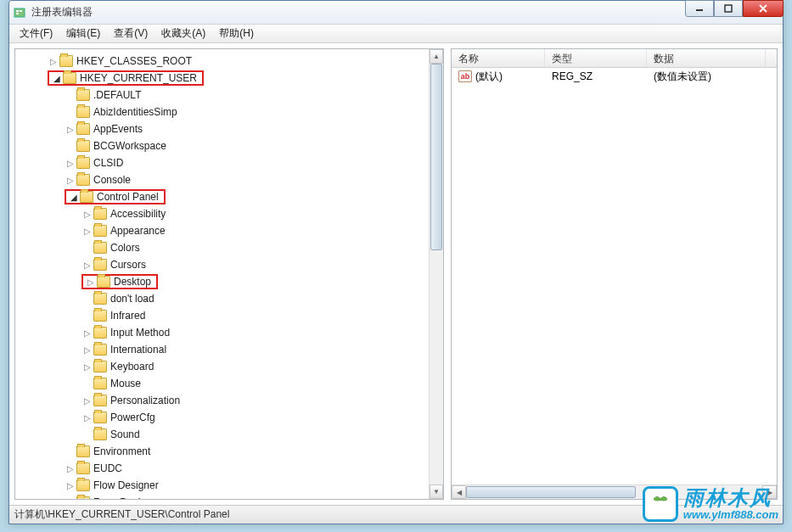 The image size is (792, 532). What do you see at coordinates (615, 492) in the screenshot?
I see `list-horizontal-scrollbar: ◀ ▶` at bounding box center [615, 492].